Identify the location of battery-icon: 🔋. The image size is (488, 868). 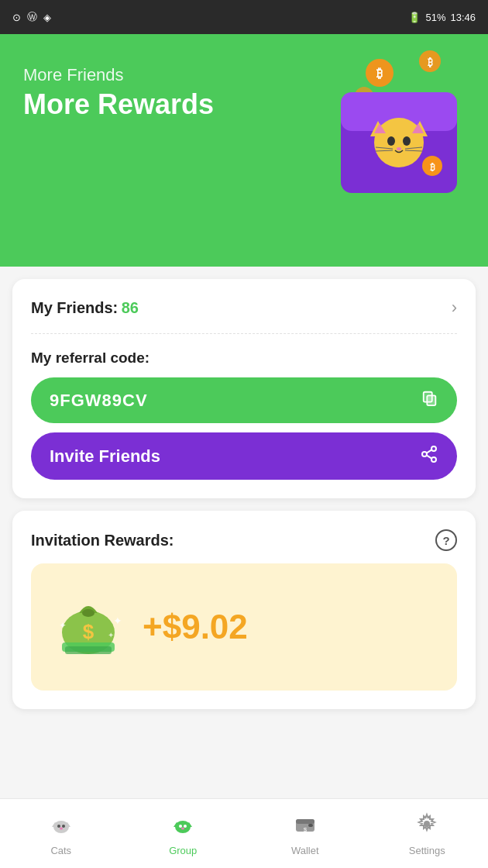
(414, 17).